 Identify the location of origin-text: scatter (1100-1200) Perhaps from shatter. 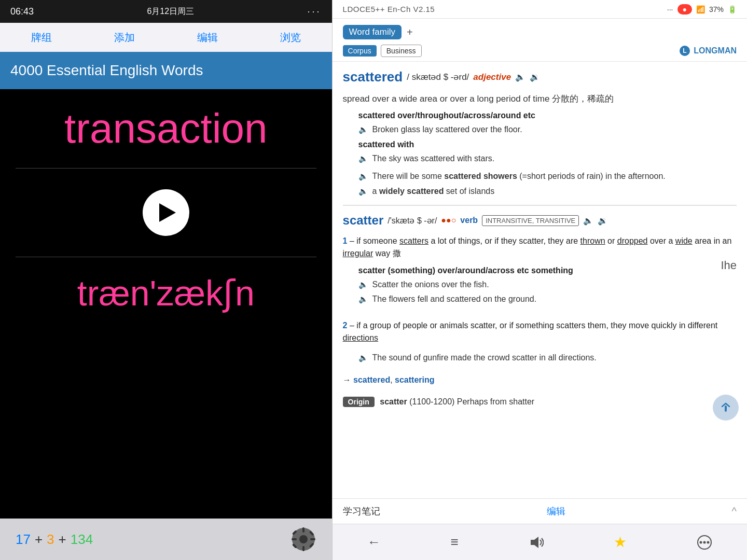
(457, 401).